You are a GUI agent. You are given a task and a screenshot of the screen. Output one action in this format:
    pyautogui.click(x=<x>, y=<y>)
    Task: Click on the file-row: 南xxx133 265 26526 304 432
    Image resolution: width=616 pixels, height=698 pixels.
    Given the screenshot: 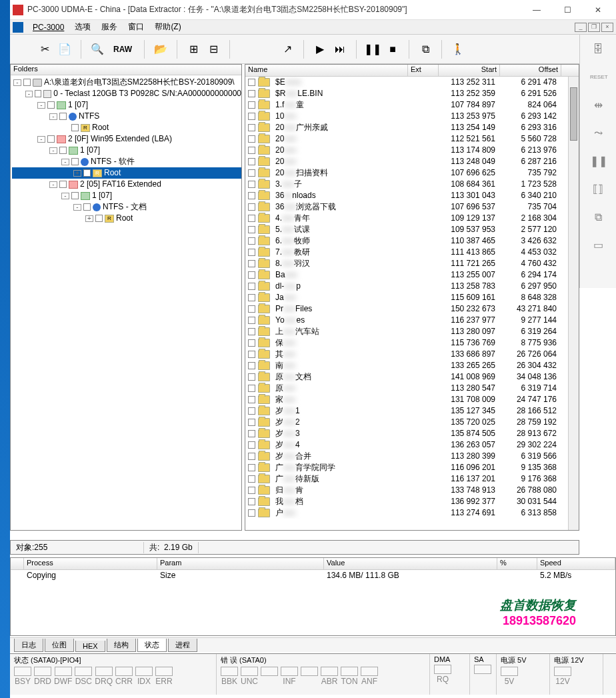 What is the action you would take?
    pyautogui.click(x=412, y=365)
    